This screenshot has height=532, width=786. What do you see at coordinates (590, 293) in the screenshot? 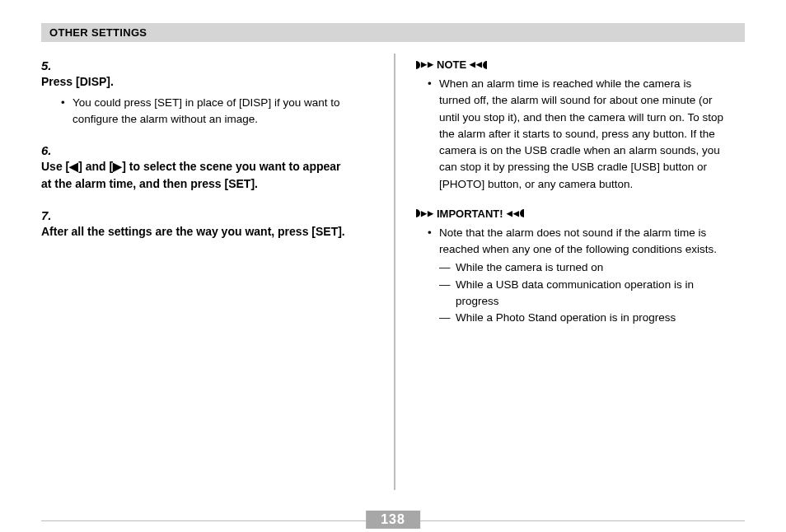
I see `list-item-text: While a USB data communication operation…` at bounding box center [590, 293].